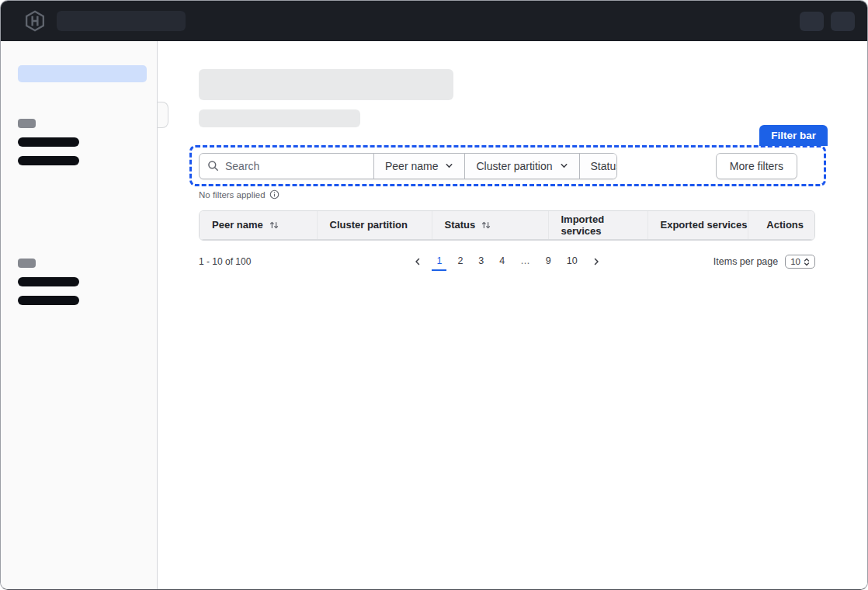 The width and height of the screenshot is (868, 590). Describe the element at coordinates (408, 166) in the screenshot. I see `filter-control-group: Peer nameCluster partitionStatus` at that location.